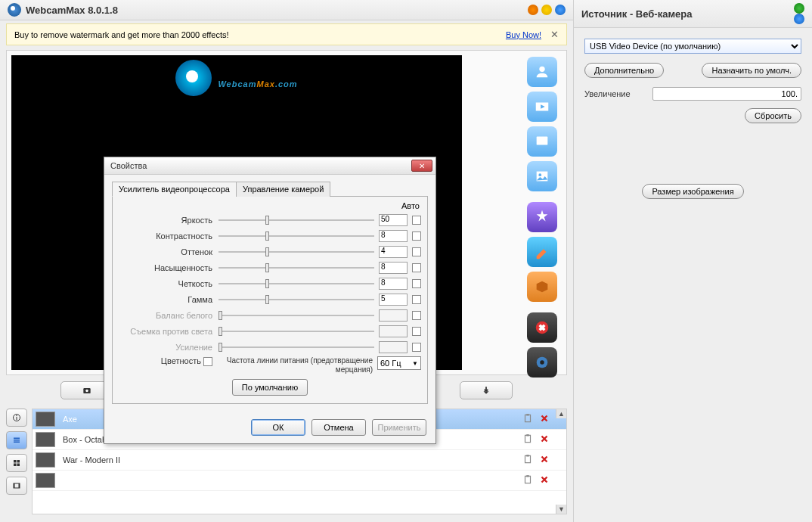  I want to click on effect-remove-icon, so click(542, 328).